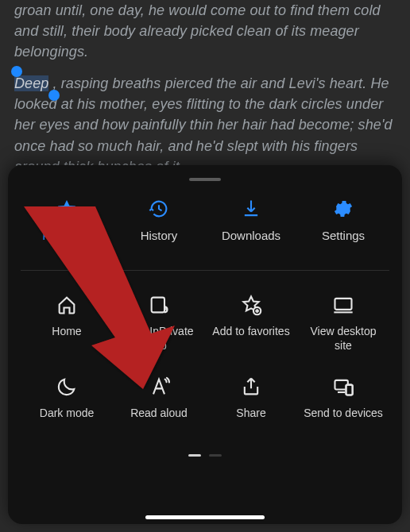 Image resolution: width=410 pixels, height=532 pixels. Describe the element at coordinates (343, 237) in the screenshot. I see `settings-label: Settings` at that location.